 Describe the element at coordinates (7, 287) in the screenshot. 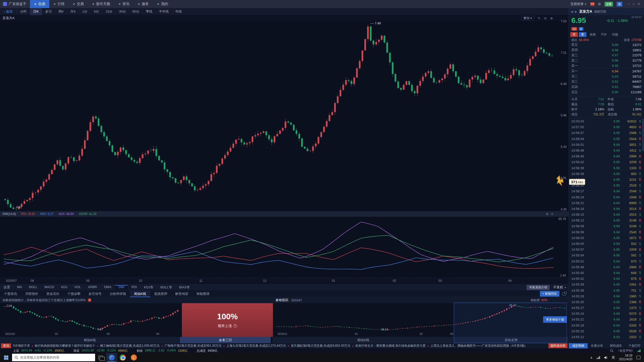

I see `indicator-tab: 设置` at that location.